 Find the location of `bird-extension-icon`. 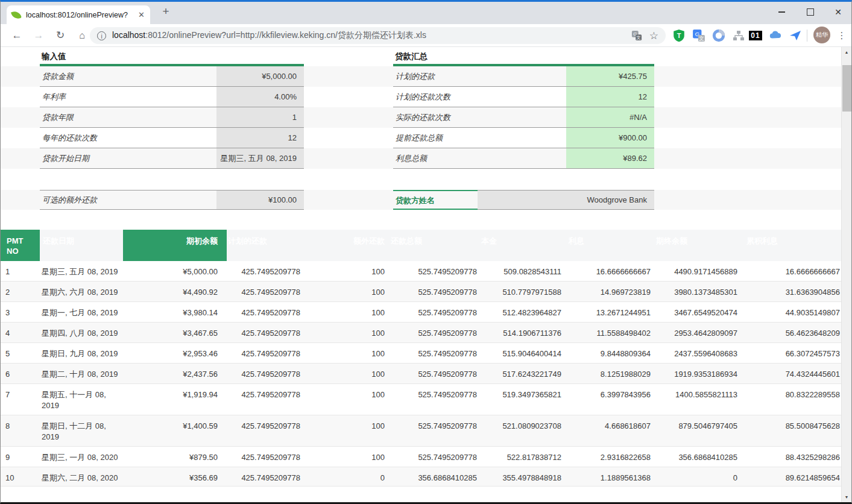

bird-extension-icon is located at coordinates (795, 36).